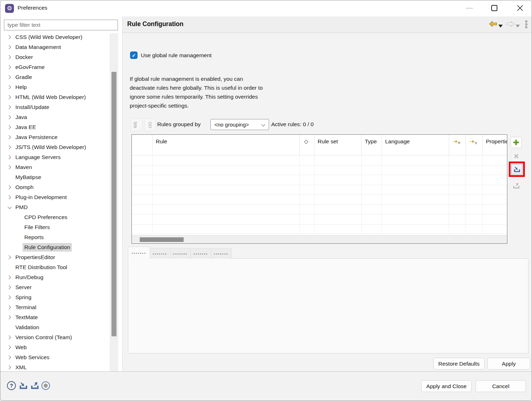  What do you see at coordinates (319, 239) in the screenshot?
I see `table-horizontal-scrollbar` at bounding box center [319, 239].